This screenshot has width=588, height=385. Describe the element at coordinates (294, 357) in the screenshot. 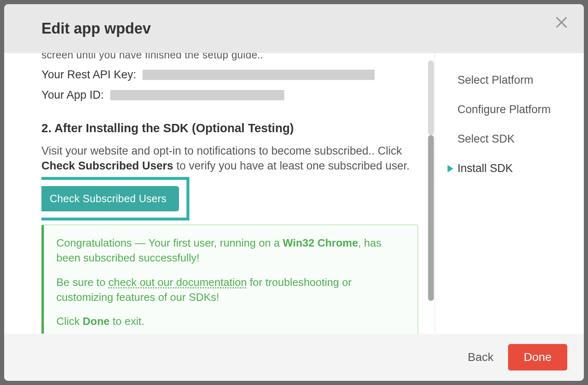

I see `modal-footer: Back Done` at that location.